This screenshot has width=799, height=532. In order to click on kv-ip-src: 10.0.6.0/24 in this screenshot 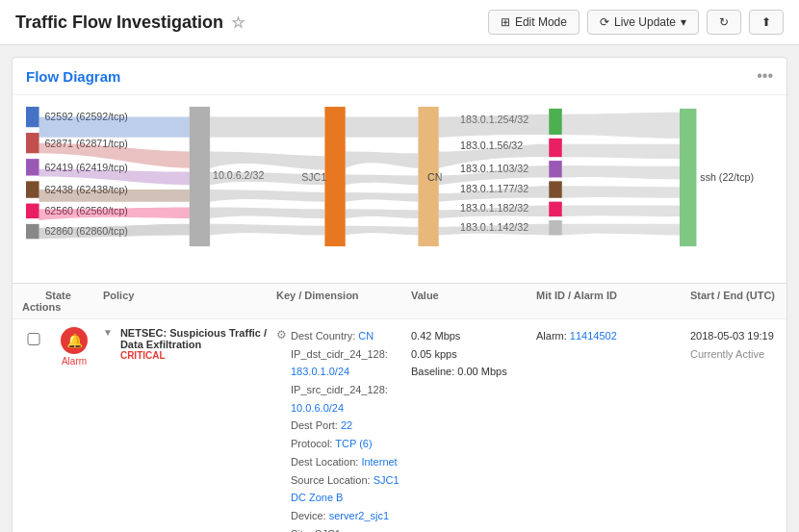, I will do `click(318, 408)`.